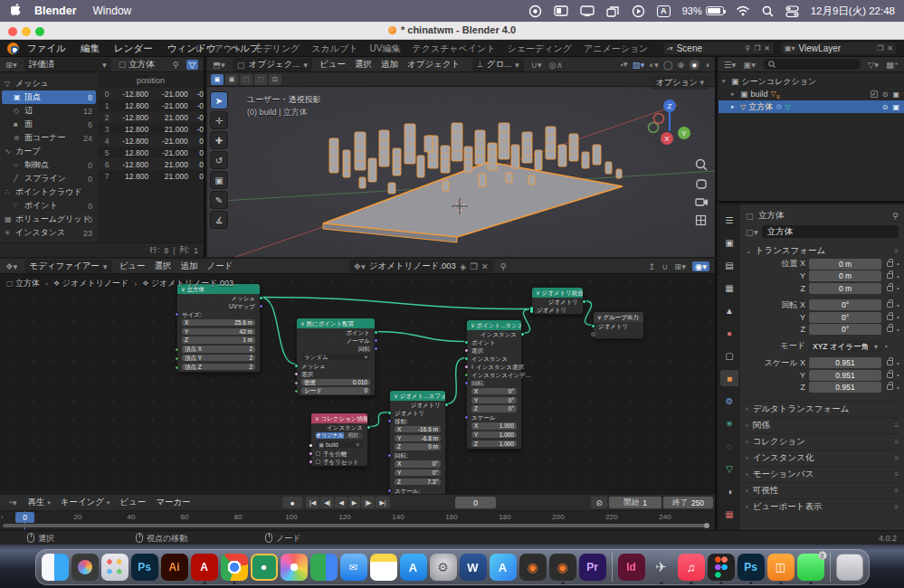  I want to click on node-tree-selector: ❖▾ジオメトリノード.003 ◈ ❐ ✕, so click(422, 266).